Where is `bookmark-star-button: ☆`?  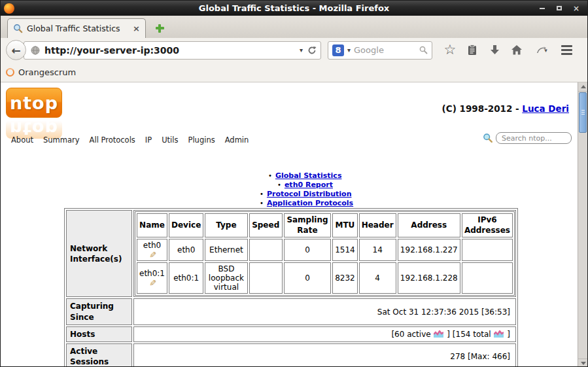 bookmark-star-button: ☆ is located at coordinates (450, 50).